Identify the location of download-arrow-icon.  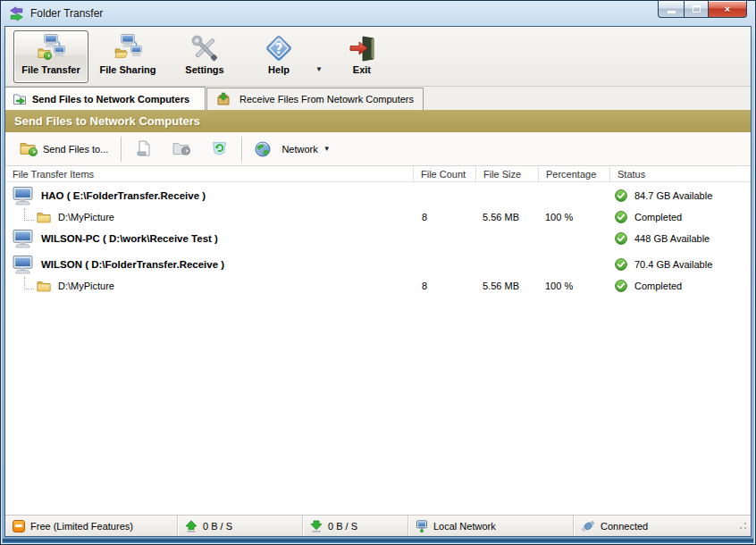
(316, 526).